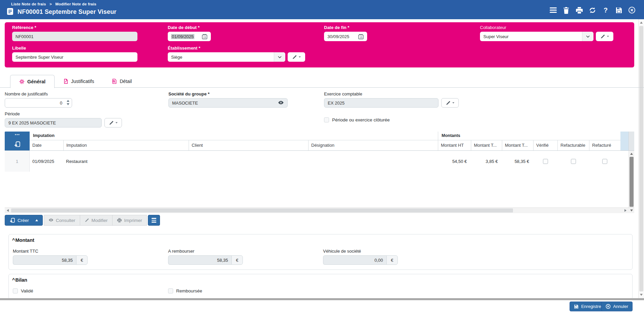 Image resolution: width=644 pixels, height=312 pixels. What do you see at coordinates (517, 145) in the screenshot?
I see `col-header-montant-ttc: Montant T...` at bounding box center [517, 145].